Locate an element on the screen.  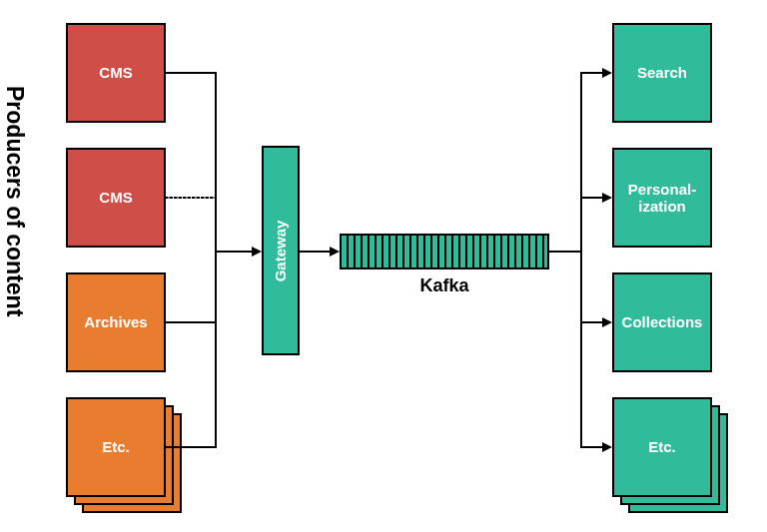
consumer-label: Personal- ization is located at coordinates (662, 198).